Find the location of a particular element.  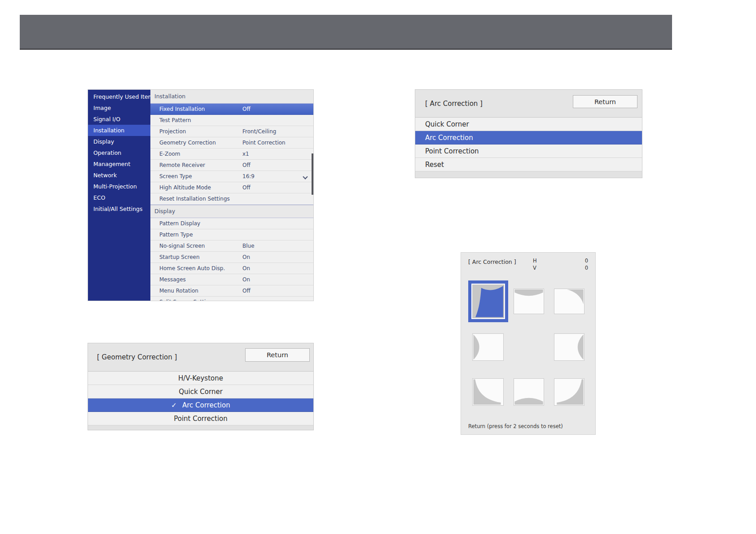

arc-left-icon is located at coordinates (488, 347).